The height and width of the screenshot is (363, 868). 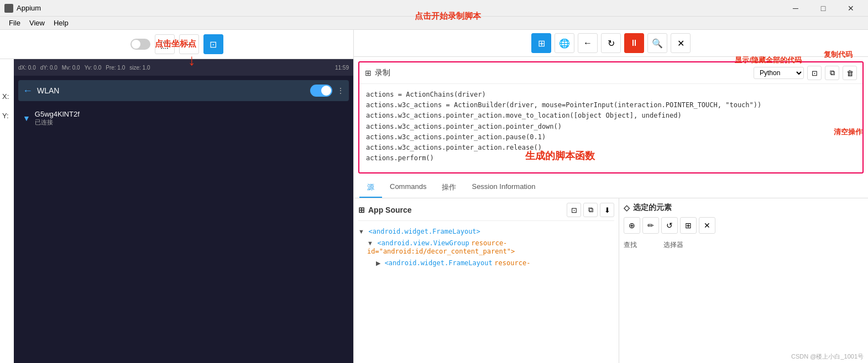 What do you see at coordinates (434, 8) in the screenshot?
I see `title-bar: Appium ─ □ ✕` at bounding box center [434, 8].